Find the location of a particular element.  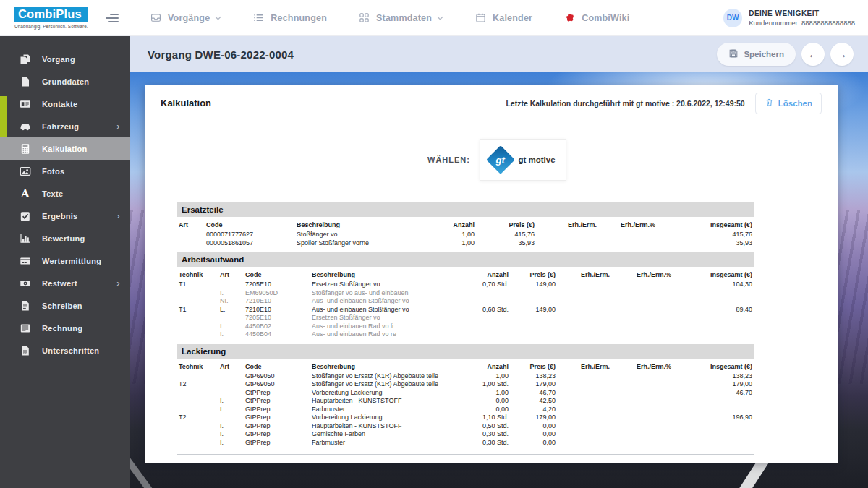

menu-toggle-icon is located at coordinates (111, 18).